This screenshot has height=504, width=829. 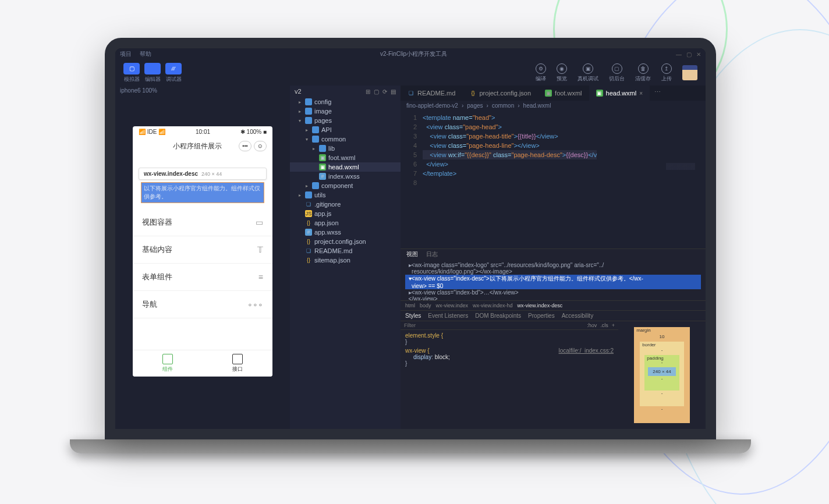 What do you see at coordinates (245, 146) in the screenshot?
I see `more-icon: •••` at bounding box center [245, 146].